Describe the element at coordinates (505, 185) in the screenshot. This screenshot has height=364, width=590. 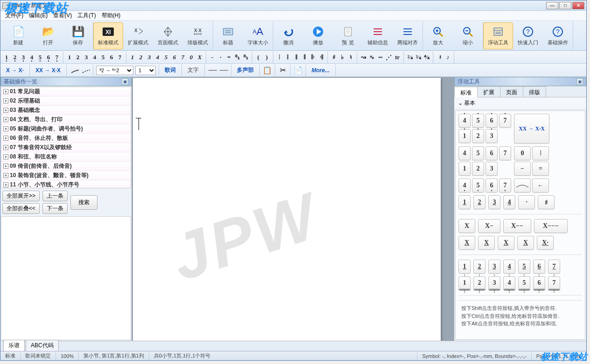
I see `pad-7lo: 7` at that location.